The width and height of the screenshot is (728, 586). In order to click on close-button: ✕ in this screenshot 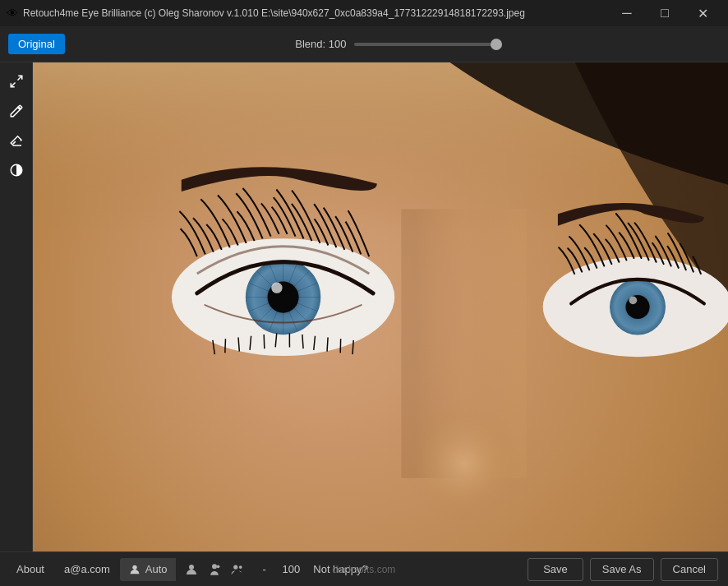, I will do `click(703, 13)`.